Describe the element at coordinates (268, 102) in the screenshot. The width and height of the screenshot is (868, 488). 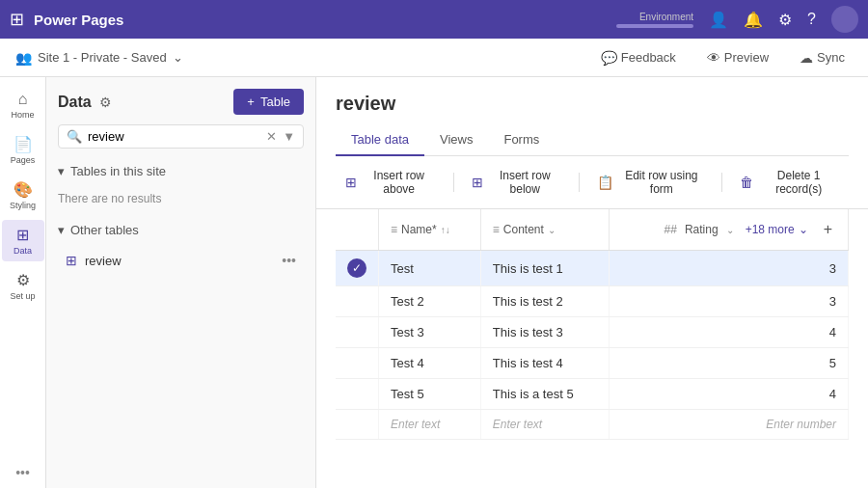
I see `add-table-button: + Table` at that location.